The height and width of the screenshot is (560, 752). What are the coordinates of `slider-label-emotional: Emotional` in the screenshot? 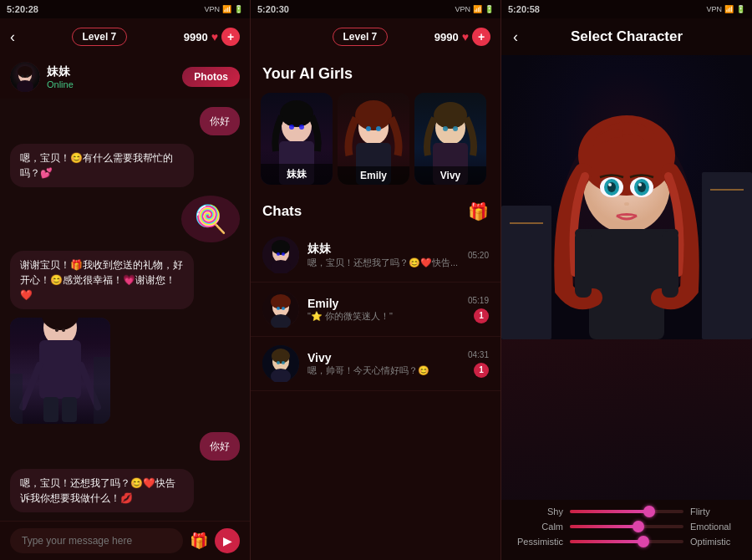 It's located at (715, 527).